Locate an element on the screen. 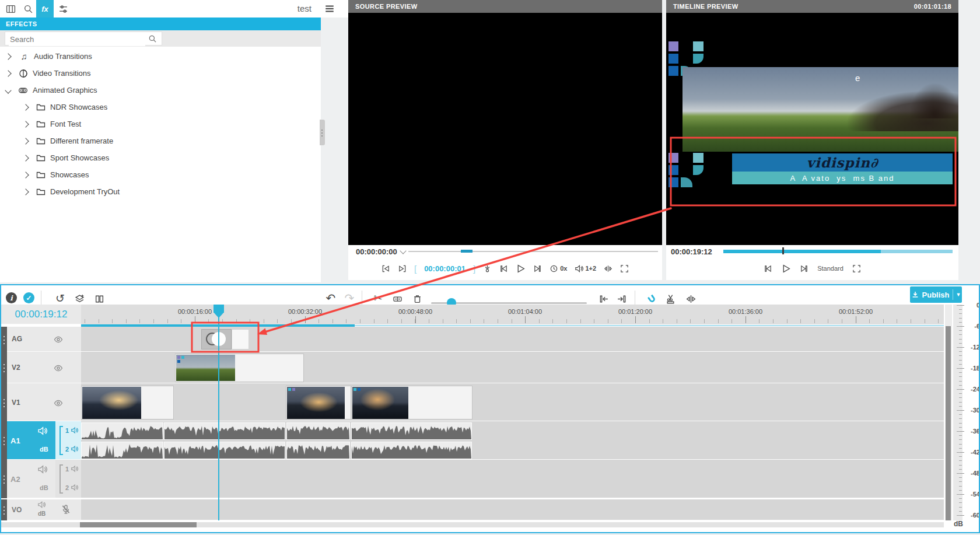 This screenshot has height=535, width=980. horizontal-scrollbar is located at coordinates (473, 525).